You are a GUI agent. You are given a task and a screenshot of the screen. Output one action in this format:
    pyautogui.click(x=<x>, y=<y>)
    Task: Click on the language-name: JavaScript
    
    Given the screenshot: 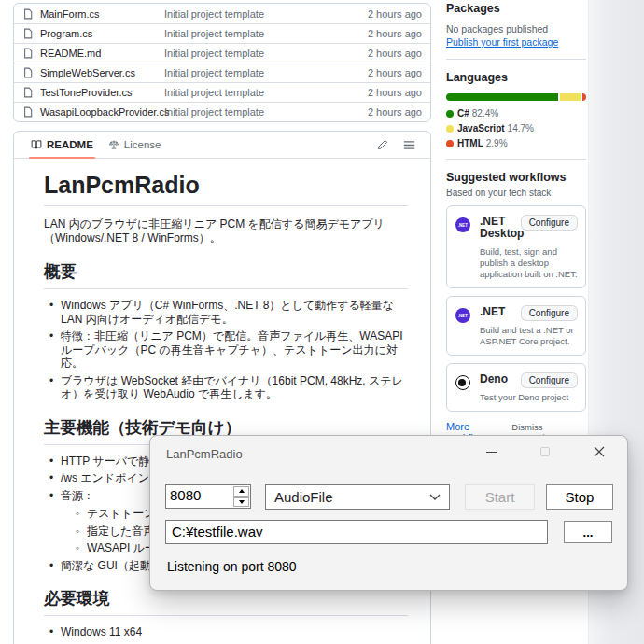 What is the action you would take?
    pyautogui.click(x=482, y=129)
    